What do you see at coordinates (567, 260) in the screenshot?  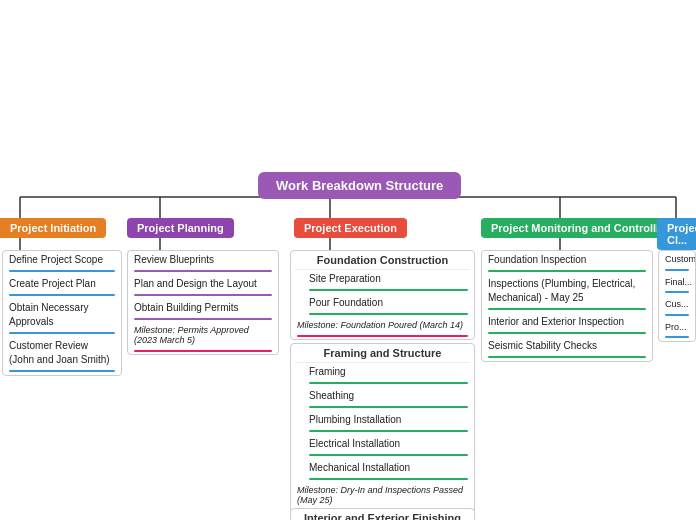 I see `monitoring-item-0: Foundation Inspection` at bounding box center [567, 260].